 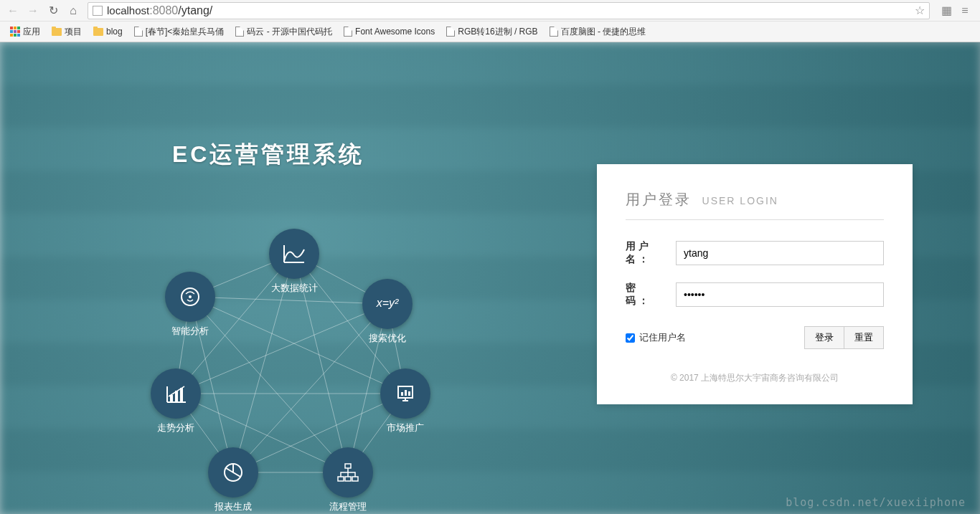 I want to click on reset-button: 重置, so click(x=864, y=338).